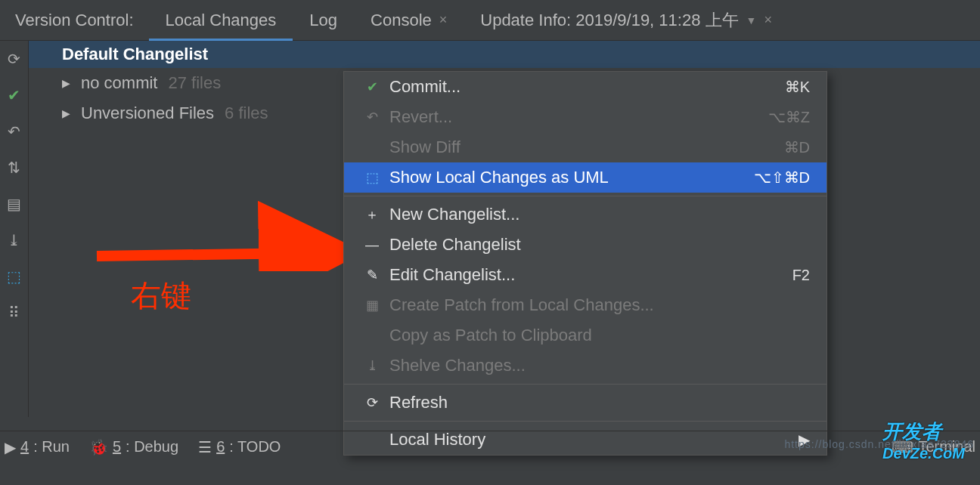 The image size is (980, 485). What do you see at coordinates (626, 20) in the screenshot?
I see `tab-update-info: Update Info: 2019/9/19, 11:28 上午▼×` at bounding box center [626, 20].